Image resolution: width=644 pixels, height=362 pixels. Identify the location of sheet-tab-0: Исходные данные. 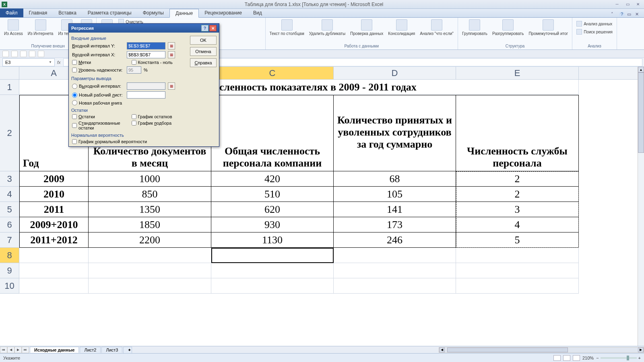
(54, 350).